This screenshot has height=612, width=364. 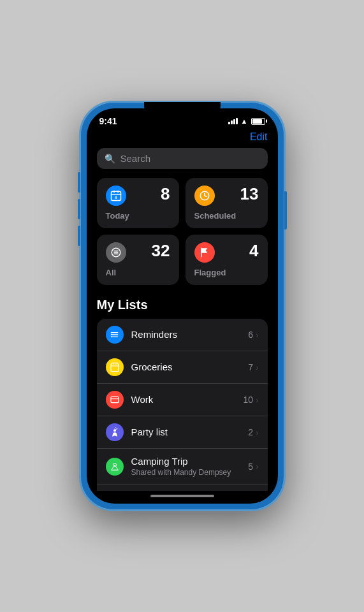 I want to click on work-chevron: ›, so click(x=257, y=400).